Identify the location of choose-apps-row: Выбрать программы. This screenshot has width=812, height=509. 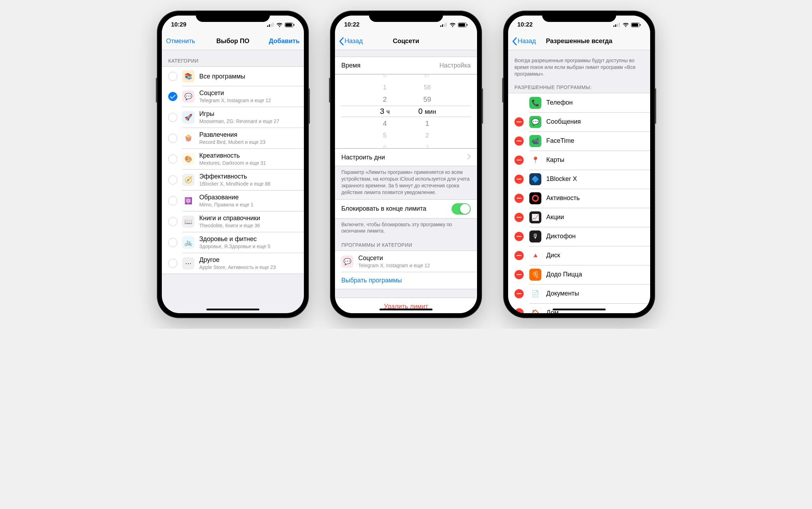
(406, 280).